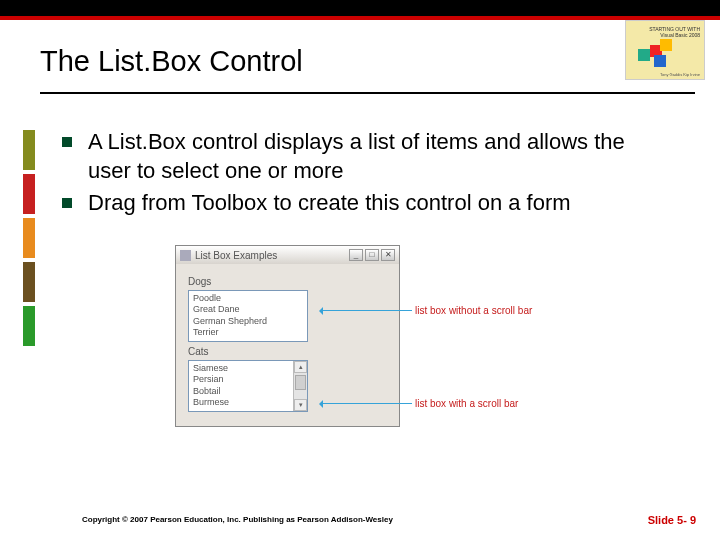 This screenshot has height=540, width=720. What do you see at coordinates (474, 310) in the screenshot?
I see `annotation-no-scrollbar: list box without a scroll bar` at bounding box center [474, 310].